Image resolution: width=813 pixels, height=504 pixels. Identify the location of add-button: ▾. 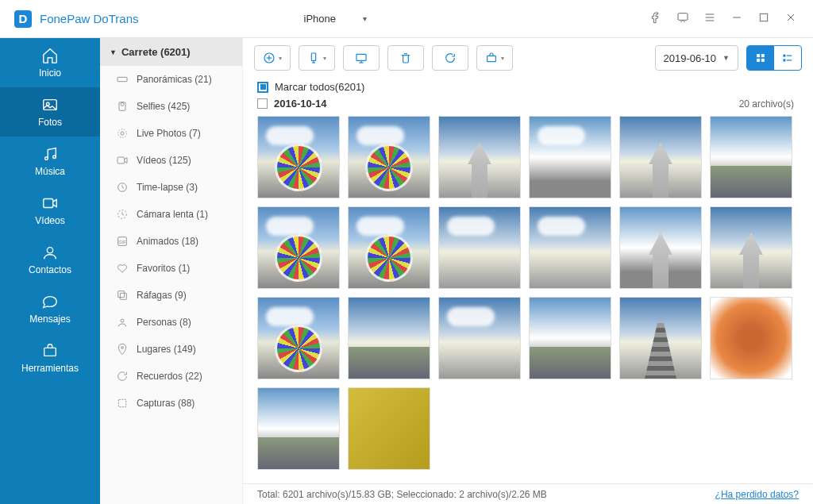
(272, 58).